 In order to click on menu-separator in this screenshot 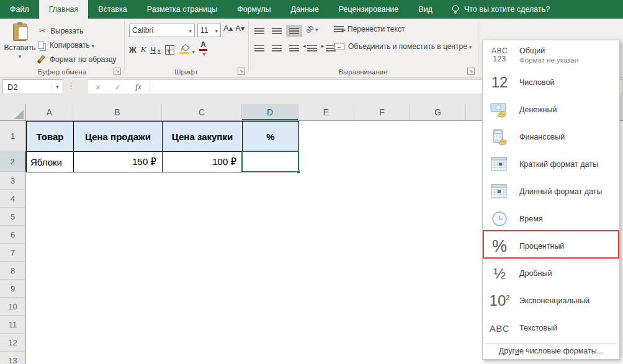, I will do `click(551, 344)`.